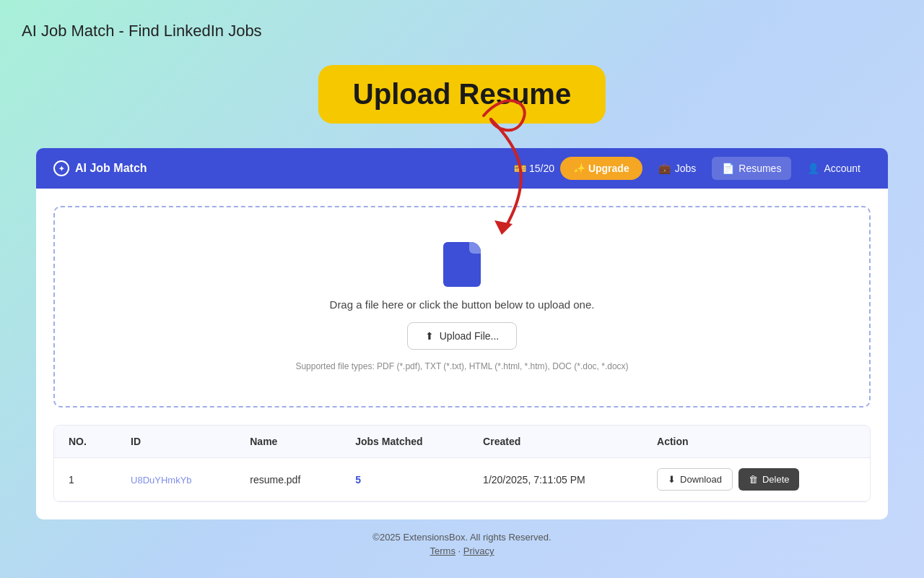 The width and height of the screenshot is (924, 578). What do you see at coordinates (469, 336) in the screenshot?
I see `upload-file-label: Upload File...` at bounding box center [469, 336].